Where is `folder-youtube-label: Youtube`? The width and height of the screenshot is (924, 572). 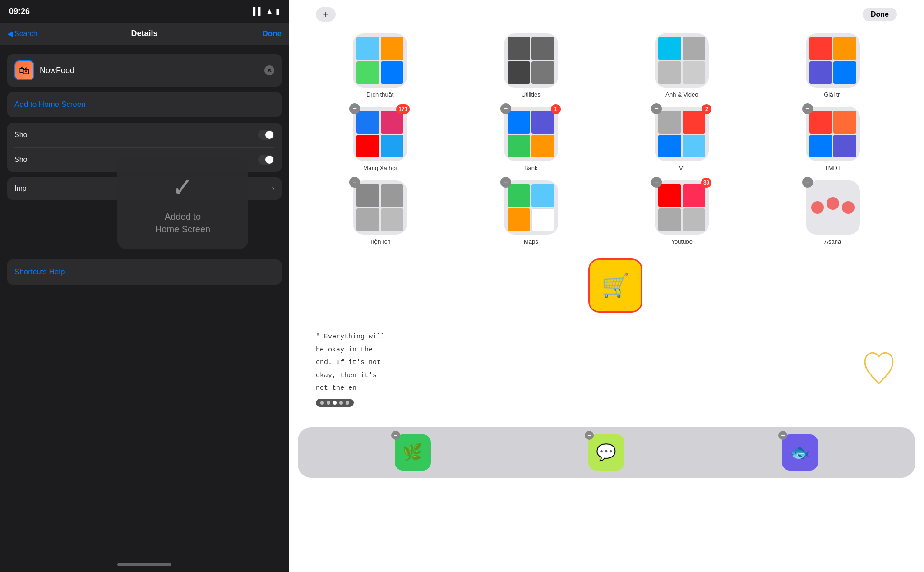 folder-youtube-label: Youtube is located at coordinates (682, 242).